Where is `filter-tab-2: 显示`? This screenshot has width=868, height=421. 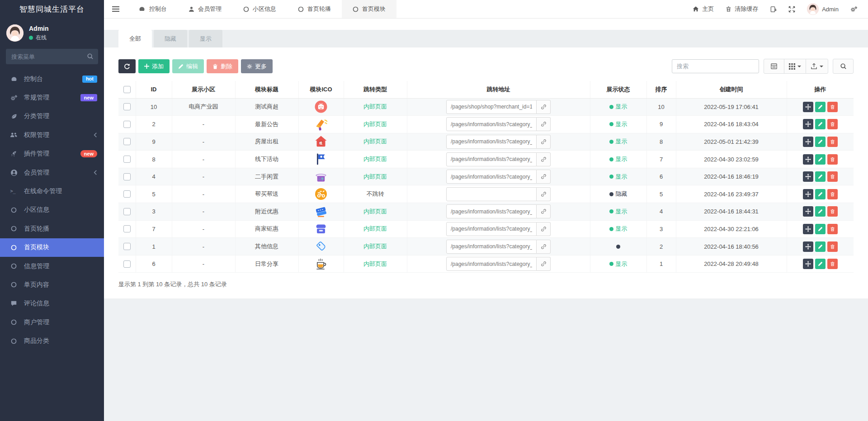
filter-tab-2: 显示 is located at coordinates (206, 39).